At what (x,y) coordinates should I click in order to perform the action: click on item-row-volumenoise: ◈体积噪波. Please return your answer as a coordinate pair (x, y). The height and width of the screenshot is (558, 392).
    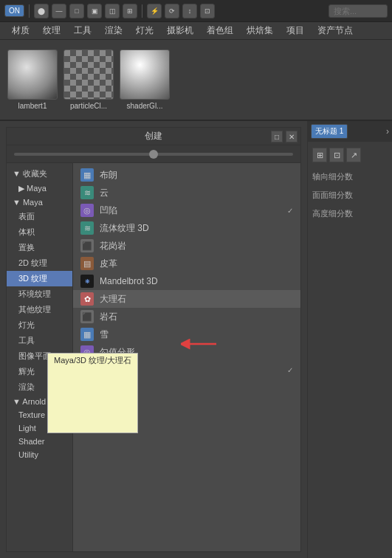
    Looking at the image, I should click on (187, 388).